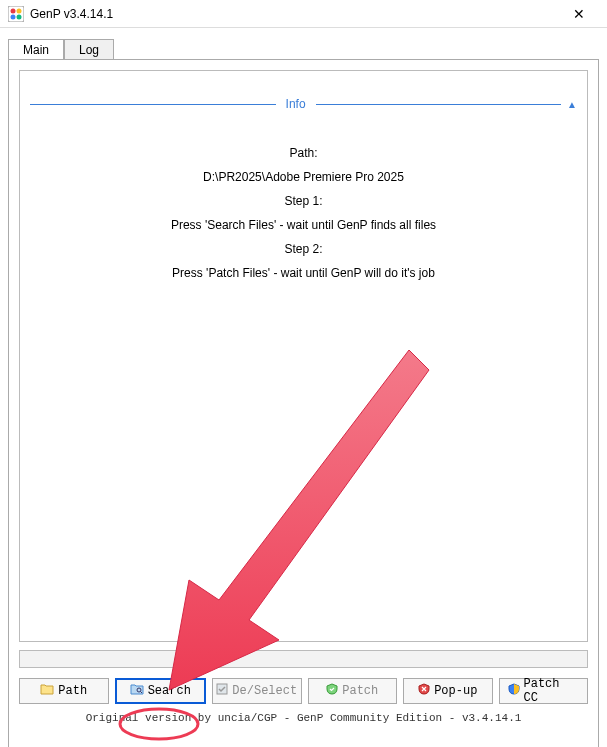 This screenshot has height=747, width=607. Describe the element at coordinates (222, 691) in the screenshot. I see `checkbox-icon` at that location.